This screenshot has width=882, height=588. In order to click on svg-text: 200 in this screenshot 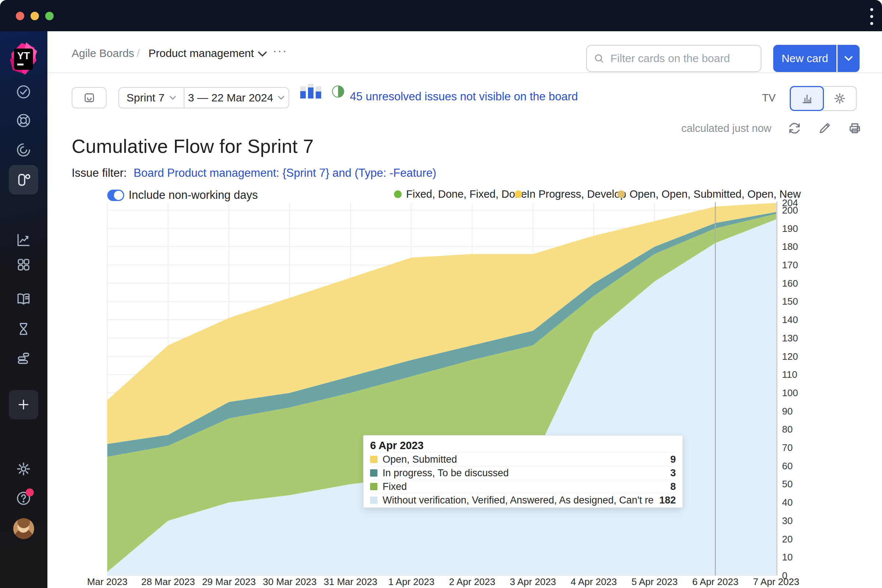, I will do `click(790, 210)`.